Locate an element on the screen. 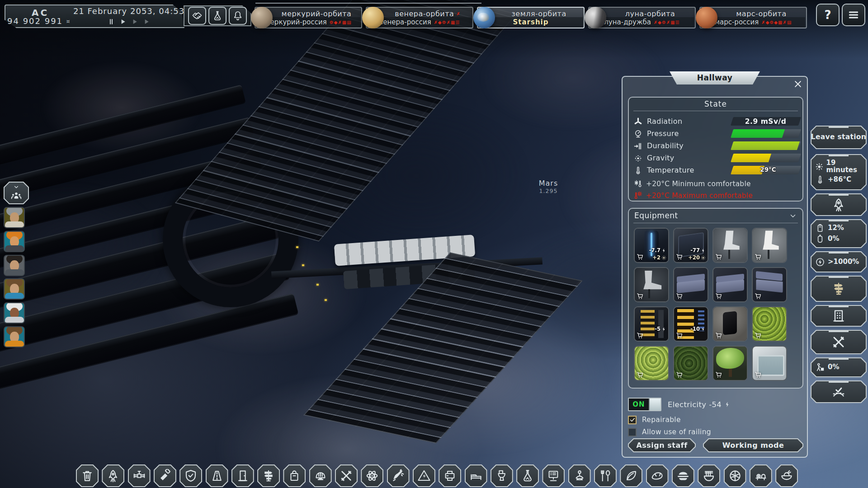 The height and width of the screenshot is (488, 868). toolbar-sushi-bar-button is located at coordinates (761, 476).